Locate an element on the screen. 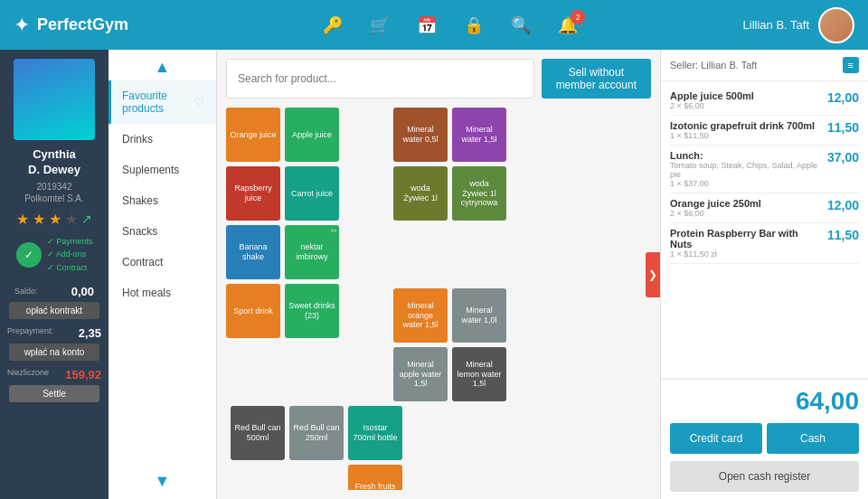  star-1: ★ is located at coordinates (23, 219).